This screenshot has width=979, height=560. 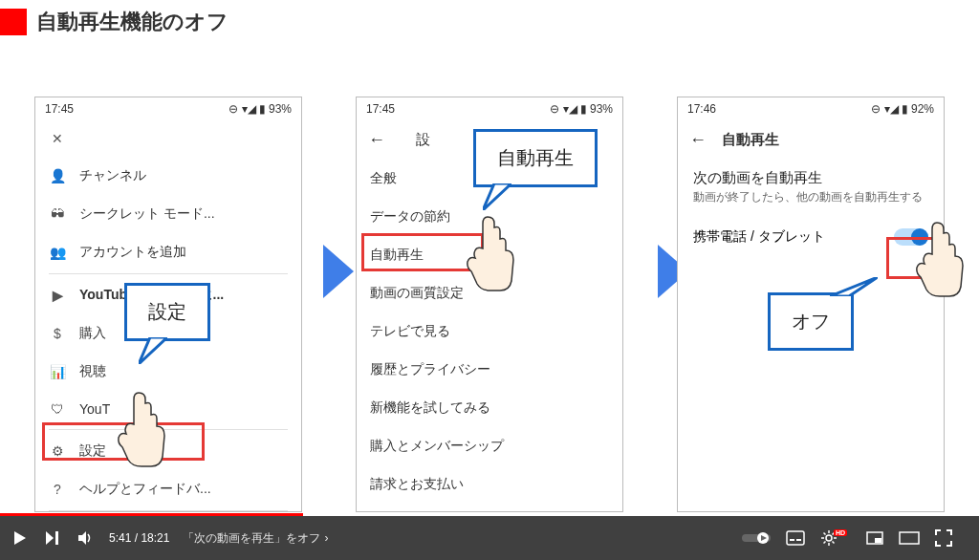 What do you see at coordinates (490, 538) in the screenshot?
I see `video-player-bar: 5:41 / 18:21 「次の動画を再生」をオフ › HD` at bounding box center [490, 538].